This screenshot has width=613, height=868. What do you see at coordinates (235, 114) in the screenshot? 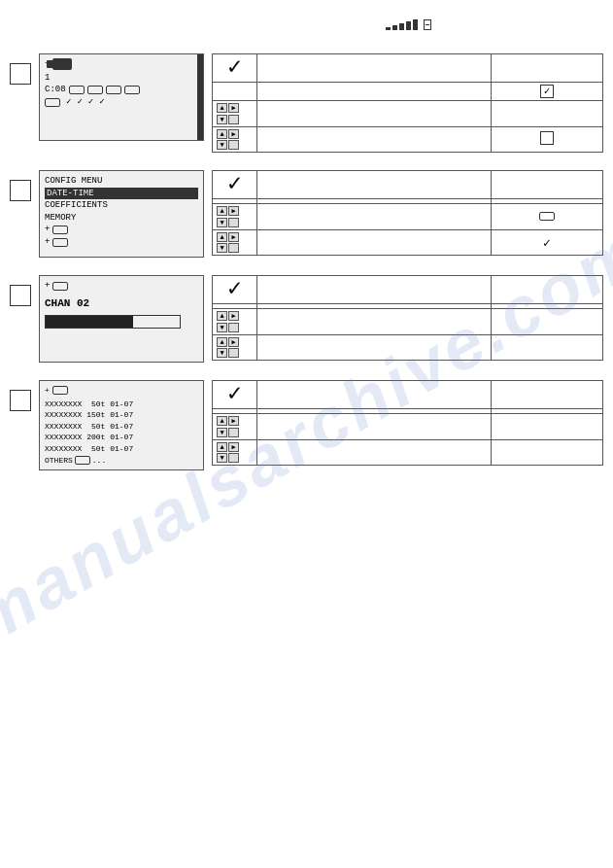
I see `nav-arrows-1: ▲ ▶ ▼` at bounding box center [235, 114].